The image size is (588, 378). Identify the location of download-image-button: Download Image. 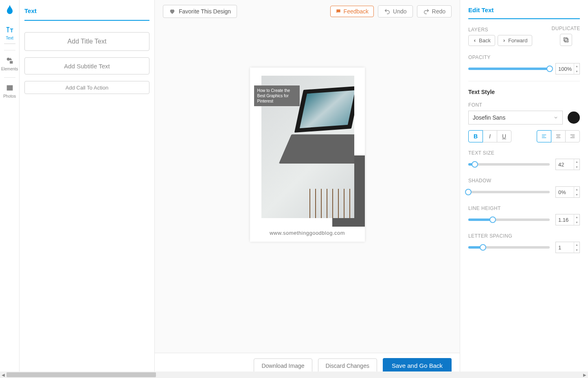
(283, 366).